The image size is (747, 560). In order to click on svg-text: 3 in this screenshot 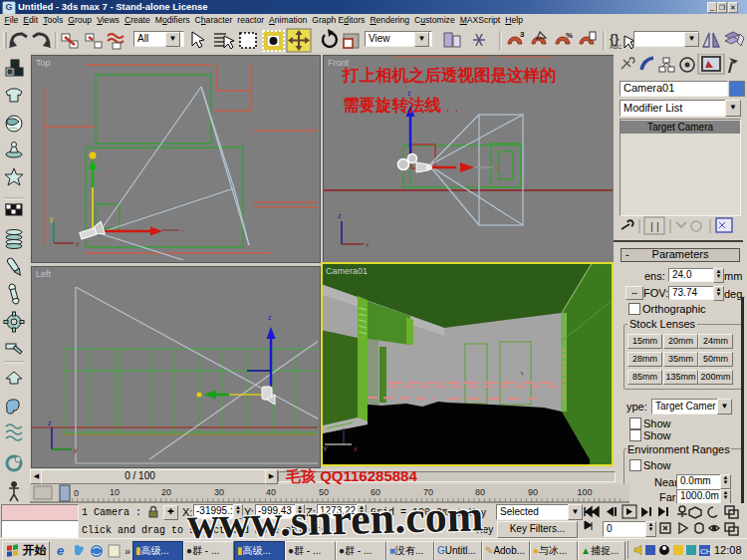, I will do `click(522, 34)`.